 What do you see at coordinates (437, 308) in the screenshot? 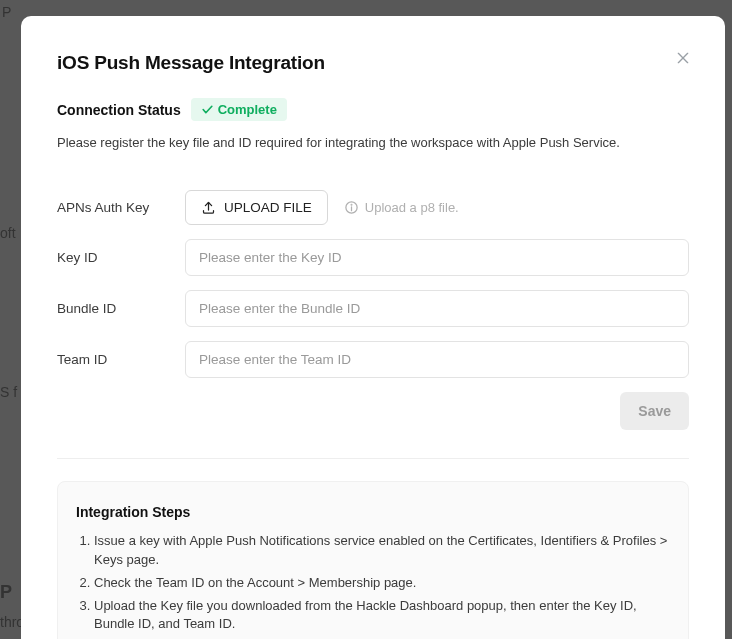
I see `bundle-id-input` at bounding box center [437, 308].